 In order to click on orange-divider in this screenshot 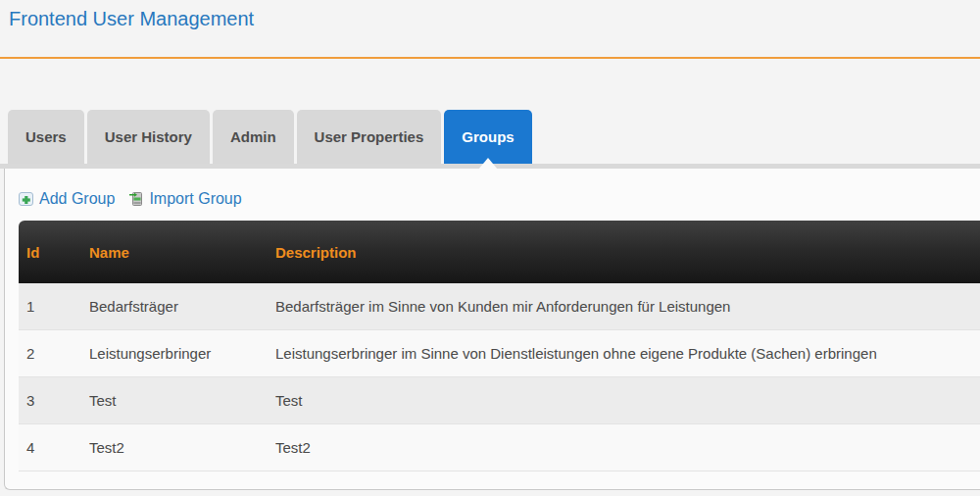, I will do `click(490, 58)`.